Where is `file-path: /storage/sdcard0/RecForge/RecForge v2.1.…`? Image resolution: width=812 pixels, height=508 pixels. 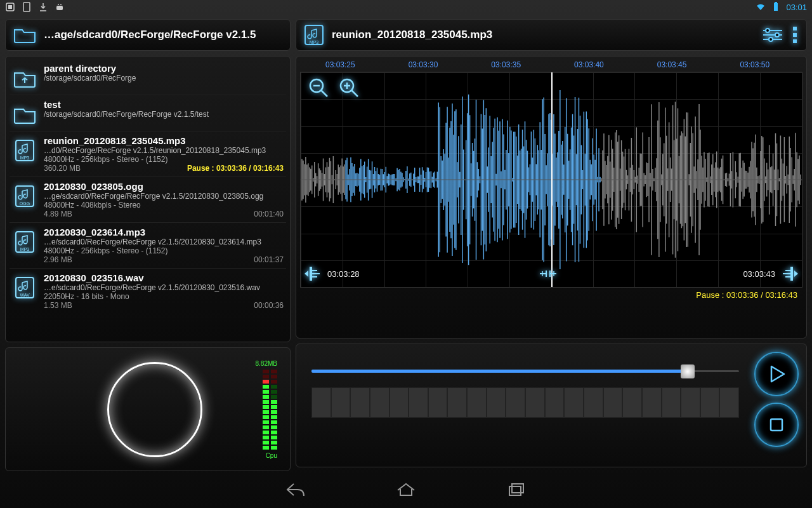
file-path: /storage/sdcard0/RecForge/RecForge v2.1.… is located at coordinates (164, 114).